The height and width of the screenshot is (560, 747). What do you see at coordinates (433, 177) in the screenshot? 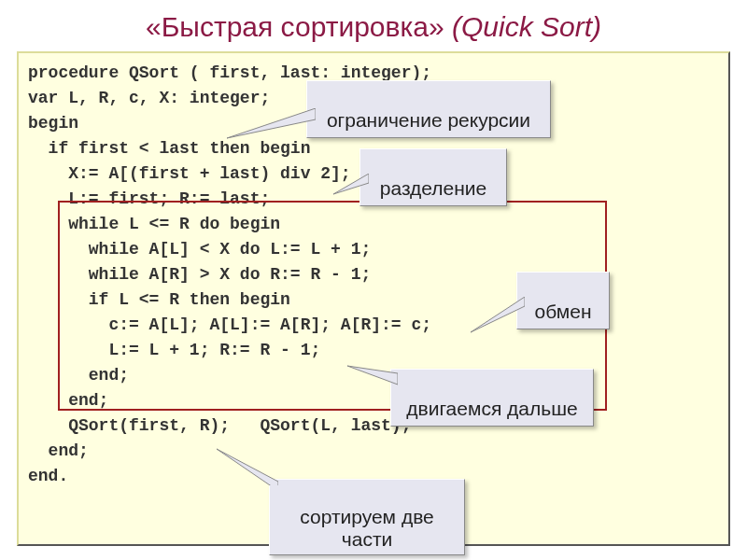
I see `callout-partition: разделение` at bounding box center [433, 177].